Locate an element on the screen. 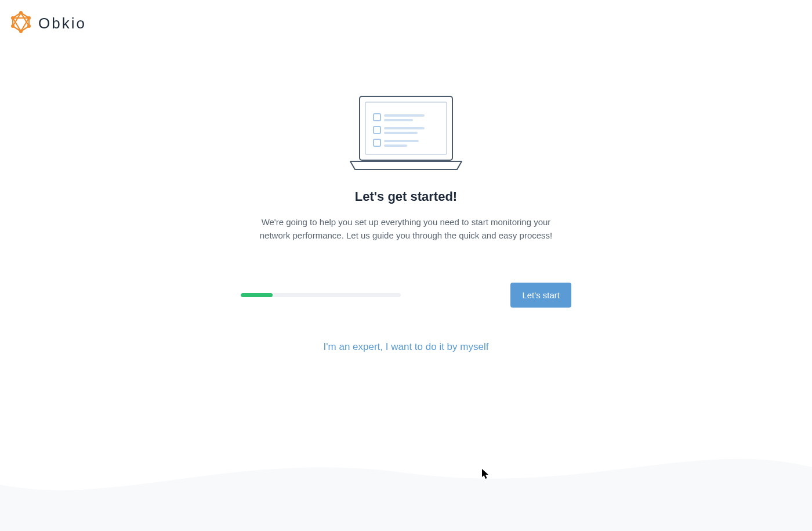  expert-skip-link: I'm an expert, I want to do it by myself is located at coordinates (406, 347).